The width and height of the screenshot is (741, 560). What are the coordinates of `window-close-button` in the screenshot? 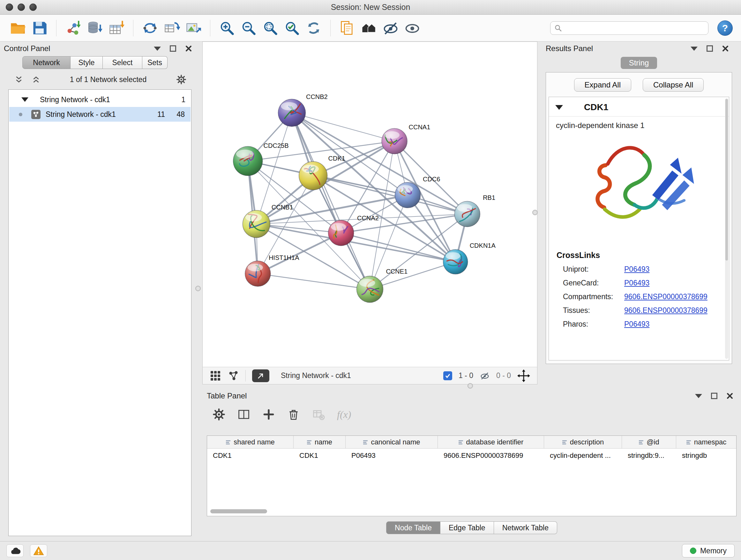 It's located at (9, 7).